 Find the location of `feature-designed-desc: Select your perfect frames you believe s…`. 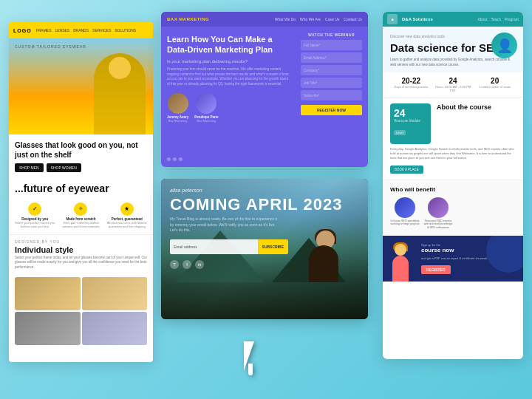

feature-designed-desc: Select your perfect frames you believe s… is located at coordinates (35, 225).